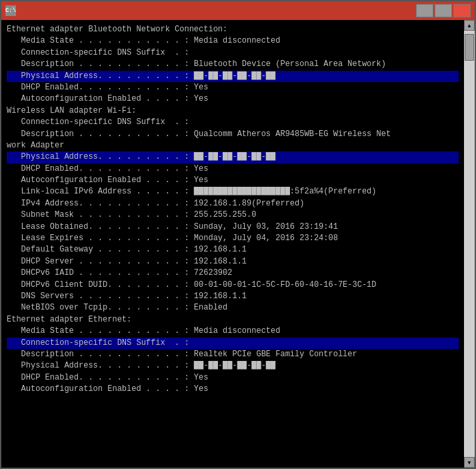  Describe the element at coordinates (469, 47) in the screenshot. I see `scrollbar-thumb` at that location.